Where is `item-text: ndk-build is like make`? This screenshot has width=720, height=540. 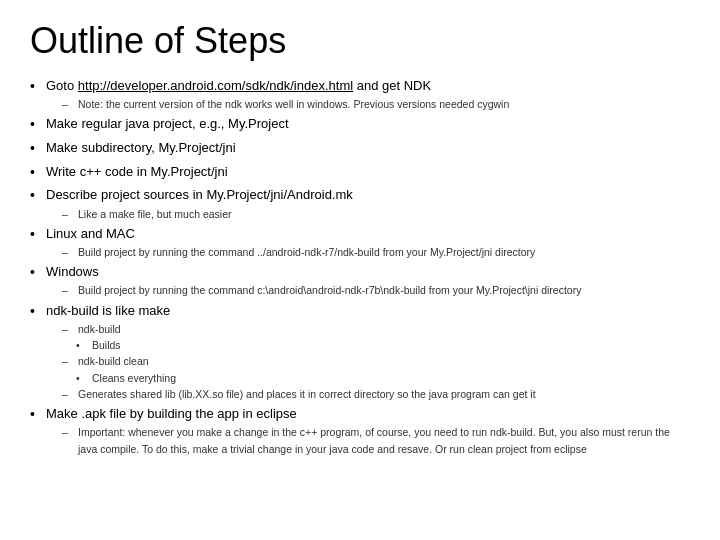 item-text: ndk-build is like make is located at coordinates (108, 310).